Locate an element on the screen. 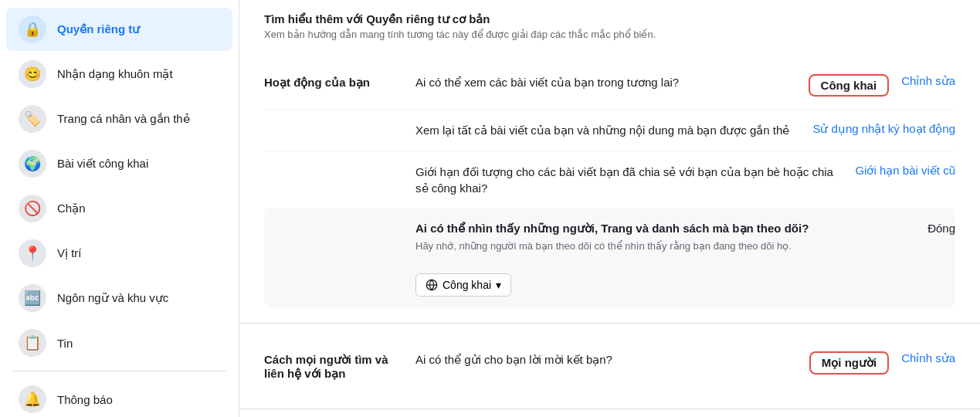 The image size is (980, 417). sidebar-label-thong-bao: Thông báo is located at coordinates (85, 400).